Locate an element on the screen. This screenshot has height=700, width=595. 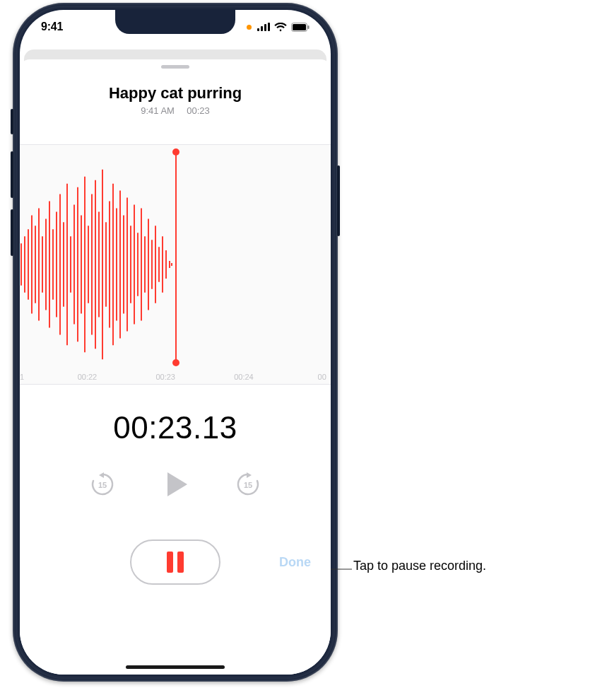
timeline-tick: 00 is located at coordinates (322, 377).